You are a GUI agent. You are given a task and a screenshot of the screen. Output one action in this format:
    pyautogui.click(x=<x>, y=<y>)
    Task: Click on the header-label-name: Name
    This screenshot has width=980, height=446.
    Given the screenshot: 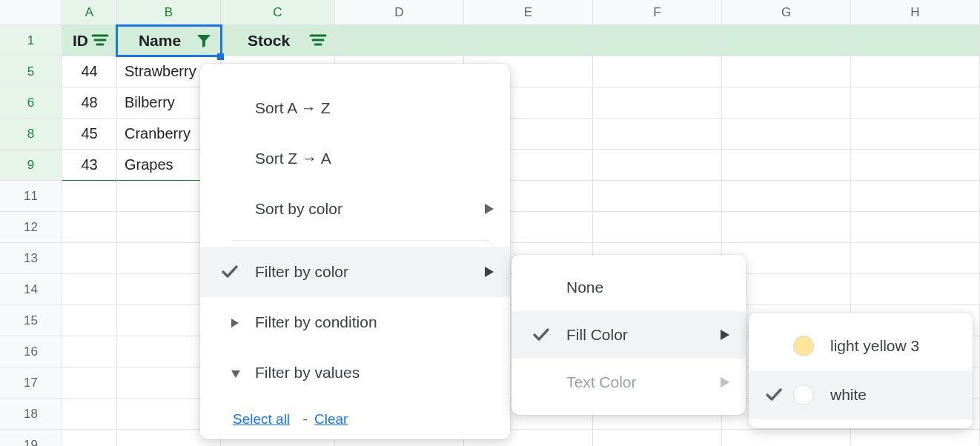 What is the action you would take?
    pyautogui.click(x=160, y=41)
    